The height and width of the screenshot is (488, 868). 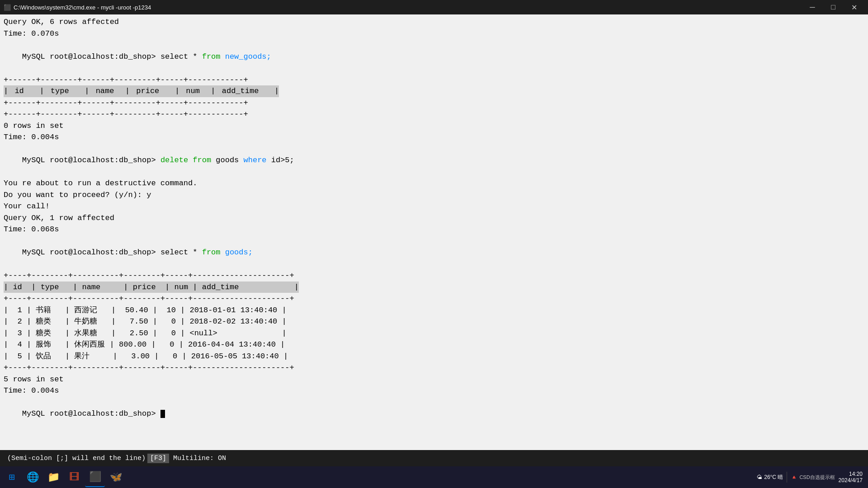 I want to click on output-line: Do you want to proceed? (y/n): y, so click(x=434, y=195).